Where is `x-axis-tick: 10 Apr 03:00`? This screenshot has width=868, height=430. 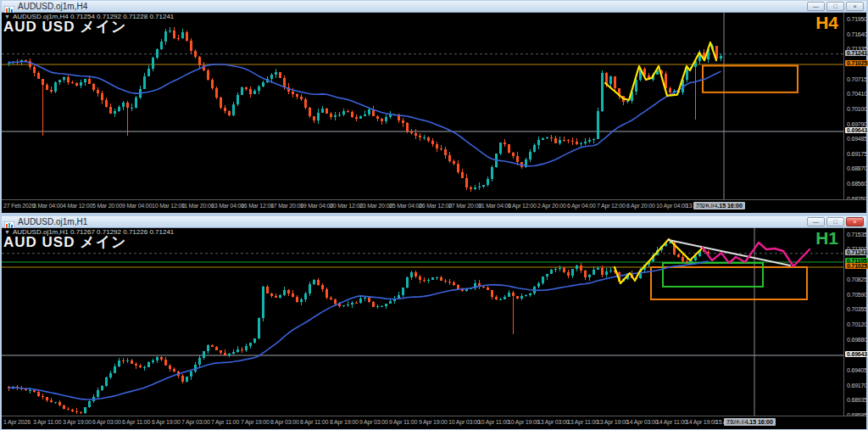
x-axis-tick: 10 Apr 03:00 is located at coordinates (465, 422).